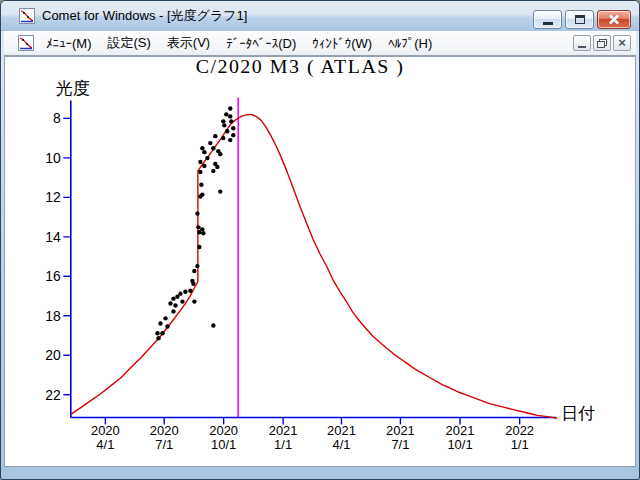 This screenshot has height=480, width=640. What do you see at coordinates (188, 43) in the screenshot?
I see `menu-item-view: 表示(V)` at bounding box center [188, 43].